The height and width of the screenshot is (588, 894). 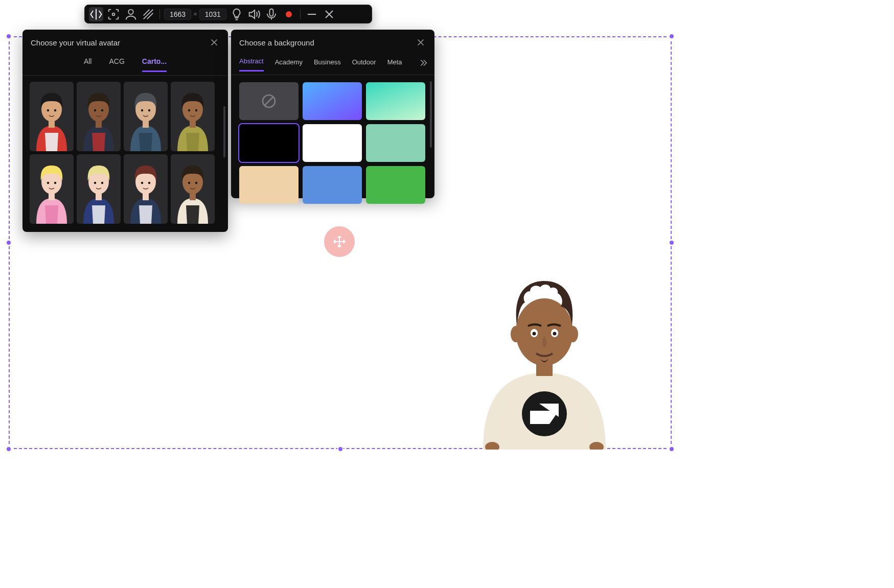 I want to click on height-value: 1031, so click(x=213, y=14).